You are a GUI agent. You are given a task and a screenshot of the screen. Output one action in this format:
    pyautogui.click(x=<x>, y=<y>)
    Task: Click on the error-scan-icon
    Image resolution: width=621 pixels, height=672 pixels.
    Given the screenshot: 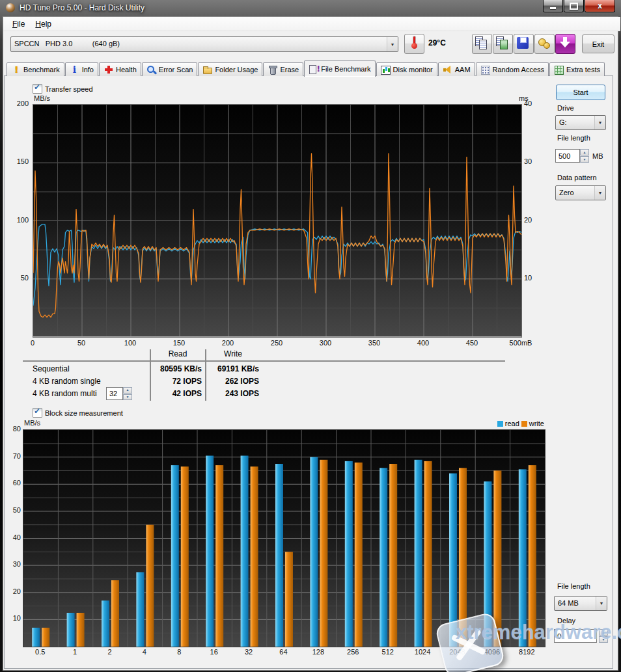 What is the action you would take?
    pyautogui.click(x=151, y=70)
    